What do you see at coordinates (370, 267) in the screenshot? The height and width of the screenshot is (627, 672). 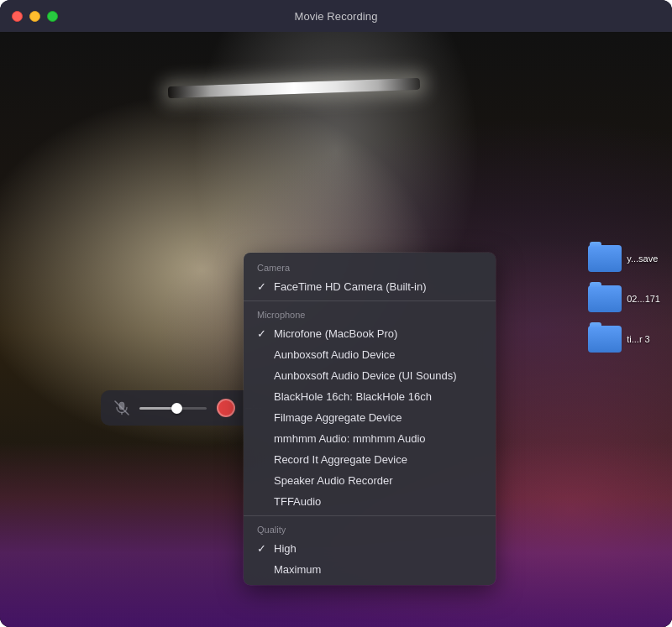 I see `camera-section-label: Camera` at bounding box center [370, 267].